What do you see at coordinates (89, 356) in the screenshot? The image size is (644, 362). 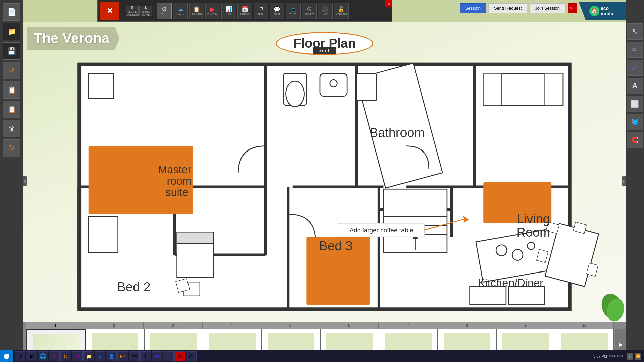 I see `taskbar-folder: 📁` at bounding box center [89, 356].